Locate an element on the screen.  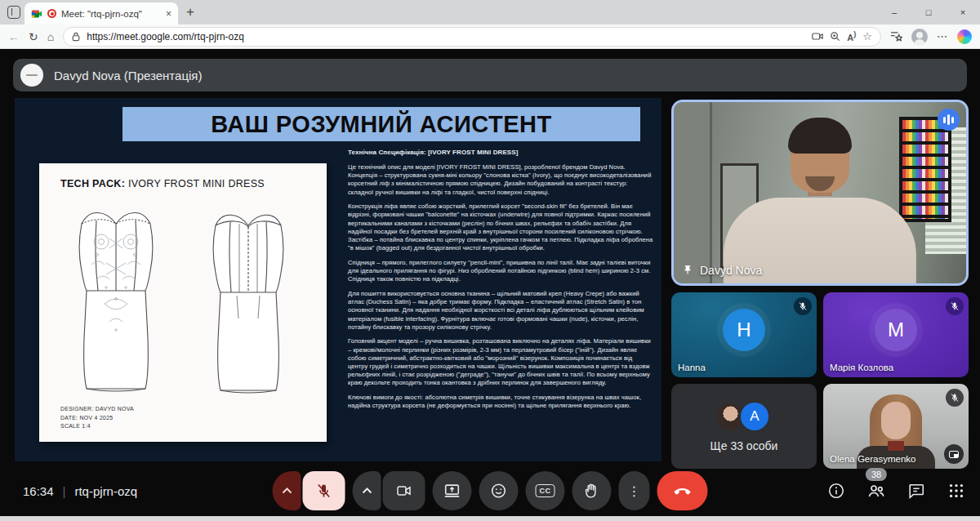
more-participants-tile: A Ще 33 особи is located at coordinates (744, 426).